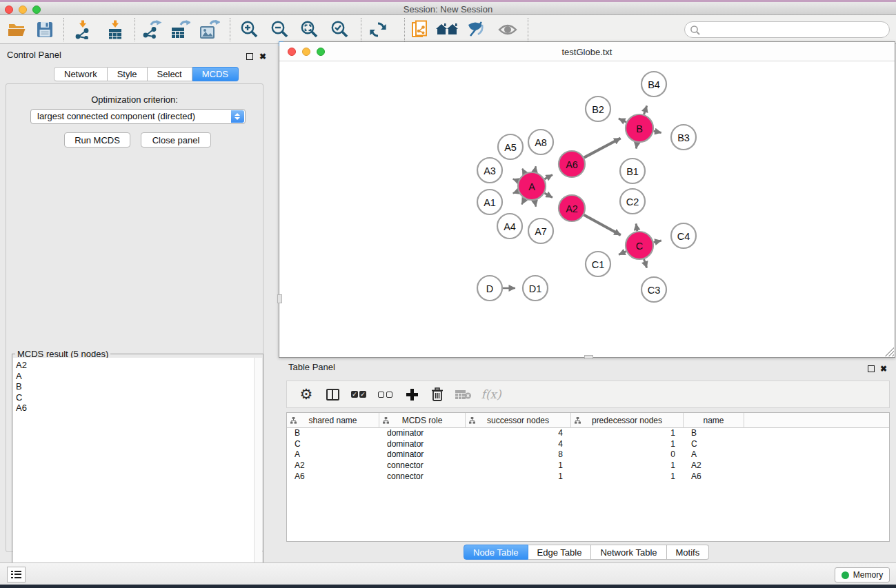 This screenshot has width=896, height=588. Describe the element at coordinates (541, 142) in the screenshot. I see `graph-node-A8: A8` at that location.